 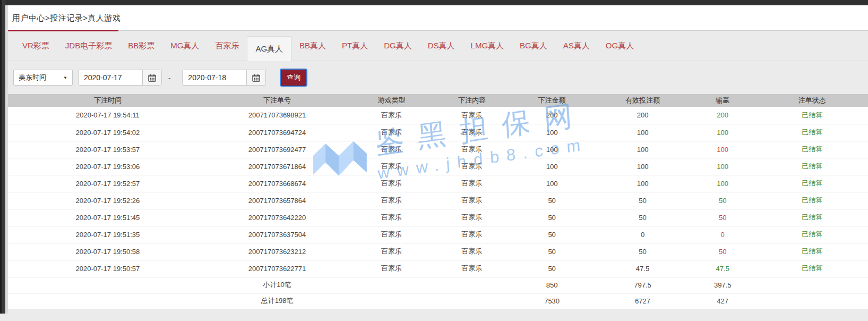 What do you see at coordinates (534, 46) in the screenshot?
I see `tab-BG真人: BG真人` at bounding box center [534, 46].